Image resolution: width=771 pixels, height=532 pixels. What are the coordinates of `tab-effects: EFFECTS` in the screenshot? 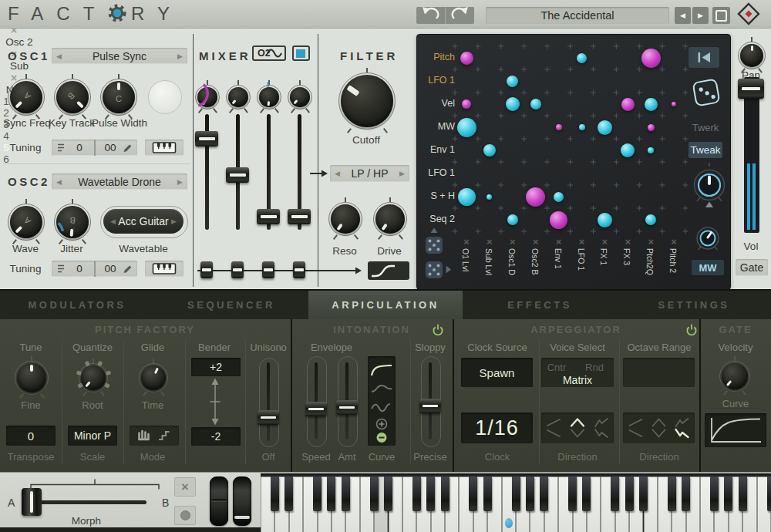 It's located at (540, 305).